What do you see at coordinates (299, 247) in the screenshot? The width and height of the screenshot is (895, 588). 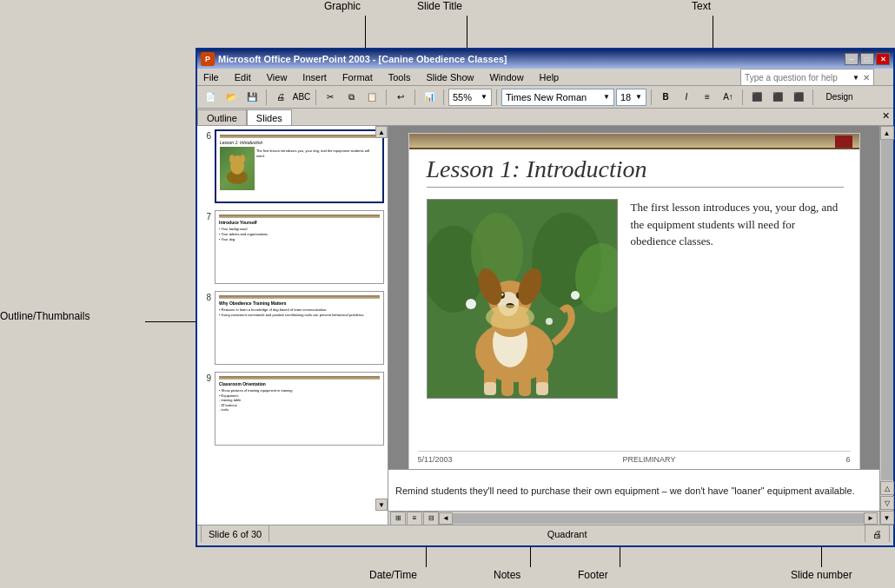 I see `thumb-slide-7: Introduce Yourself • Your background• Yo…` at bounding box center [299, 247].